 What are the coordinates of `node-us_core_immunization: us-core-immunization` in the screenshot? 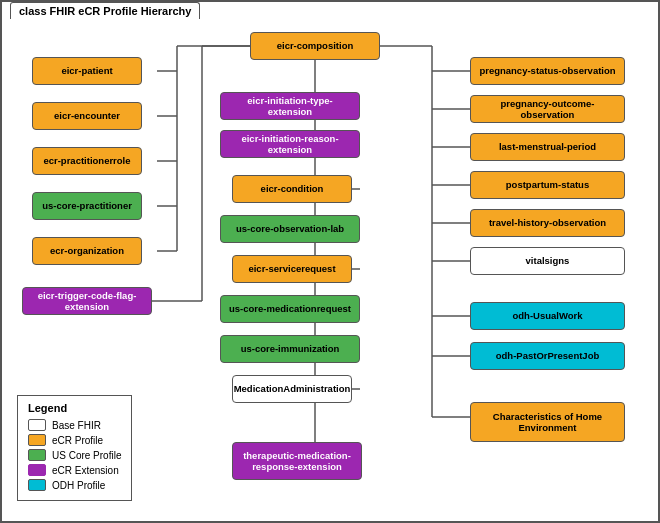 It's located at (290, 349).